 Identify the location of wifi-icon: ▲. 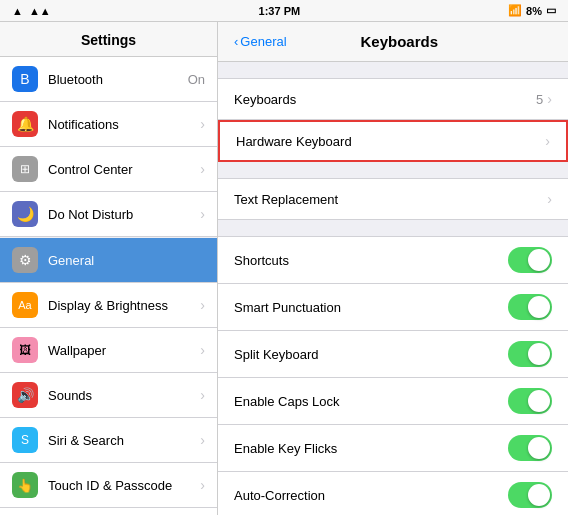
(18, 11).